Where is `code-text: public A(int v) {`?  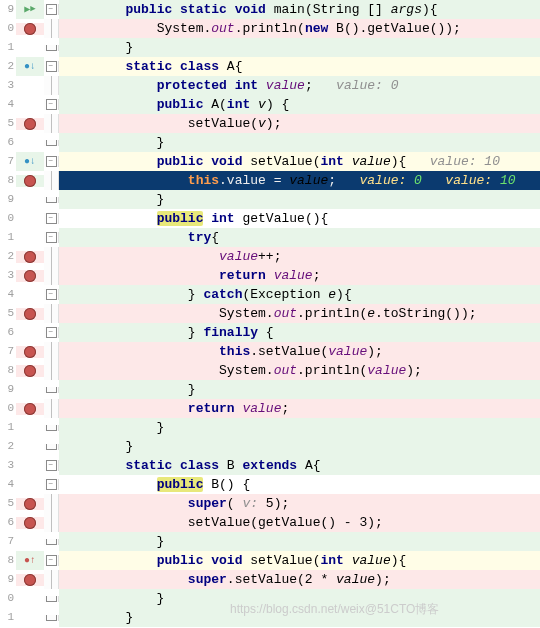
code-text: public A(int v) { is located at coordinates (300, 104).